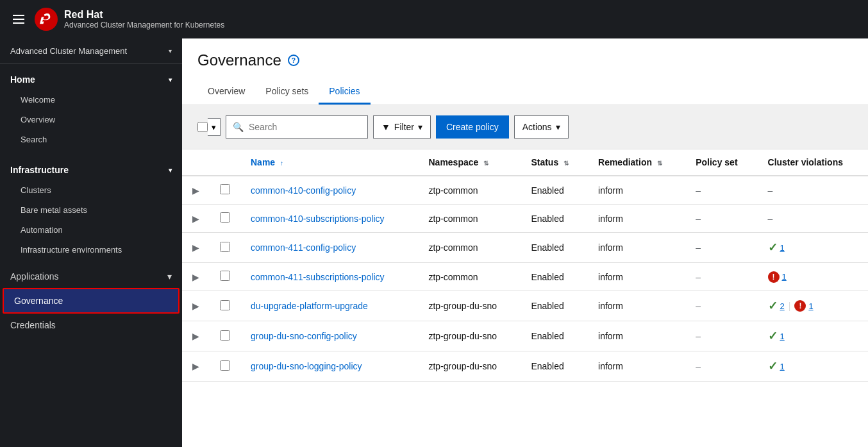  Describe the element at coordinates (525, 219) in the screenshot. I see `table-row: ▶common-410-subscriptions-policyztp-comm…` at that location.